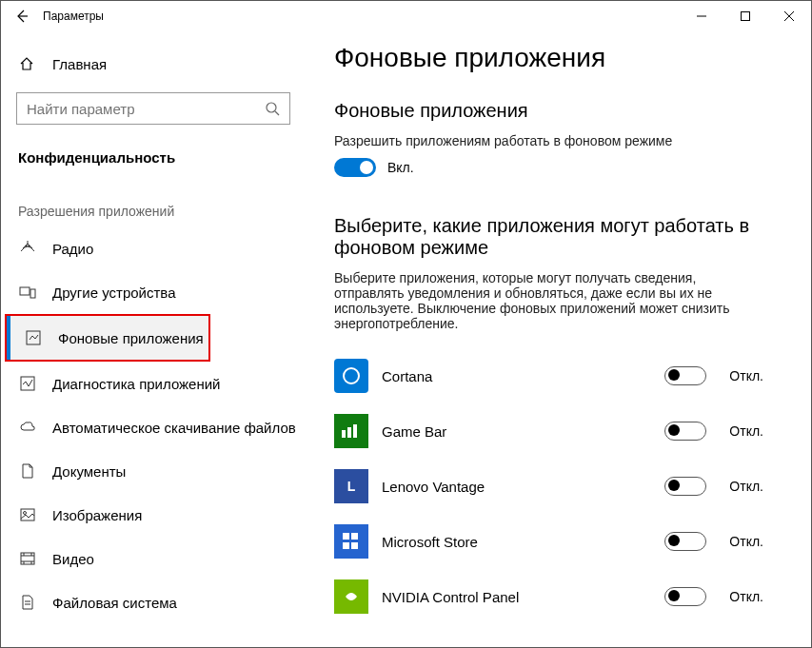 The height and width of the screenshot is (648, 812). What do you see at coordinates (174, 428) in the screenshot?
I see `sidebar-item-label: Автоматическое скачивание файлов` at bounding box center [174, 428].